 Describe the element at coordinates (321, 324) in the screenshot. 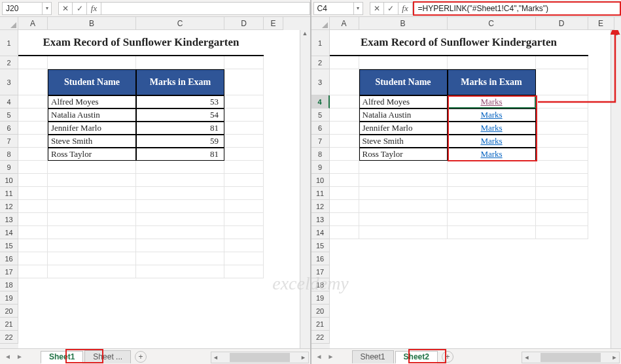

I see `row-header: 21` at that location.